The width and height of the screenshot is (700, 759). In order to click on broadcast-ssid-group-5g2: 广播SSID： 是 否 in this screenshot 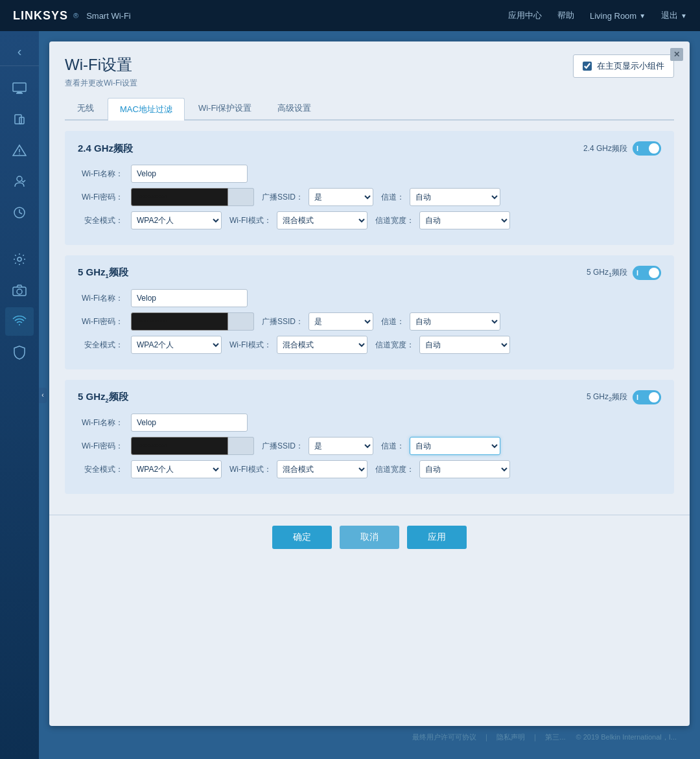, I will do `click(318, 446)`.